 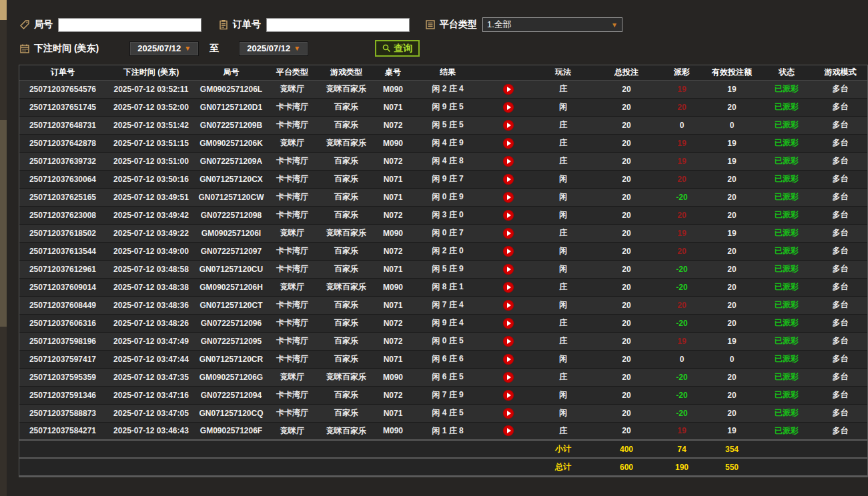 What do you see at coordinates (231, 107) in the screenshot?
I see `cell-round-id: GN071257120D1` at bounding box center [231, 107].